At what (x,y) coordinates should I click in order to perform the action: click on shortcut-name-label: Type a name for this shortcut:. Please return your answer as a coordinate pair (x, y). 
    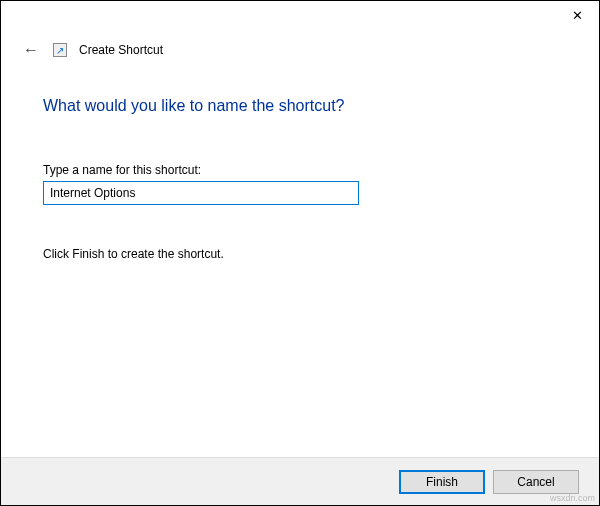
    Looking at the image, I should click on (300, 170).